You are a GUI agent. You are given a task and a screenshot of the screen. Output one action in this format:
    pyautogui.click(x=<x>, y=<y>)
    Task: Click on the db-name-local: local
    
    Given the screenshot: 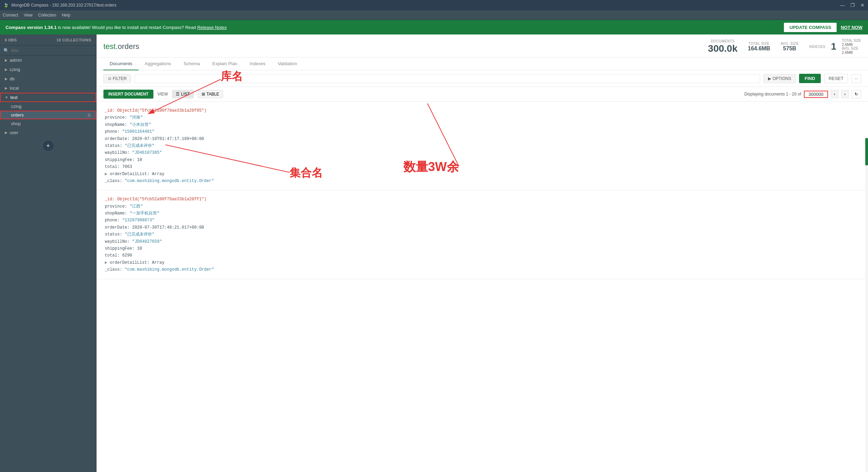 What is the action you would take?
    pyautogui.click(x=14, y=88)
    